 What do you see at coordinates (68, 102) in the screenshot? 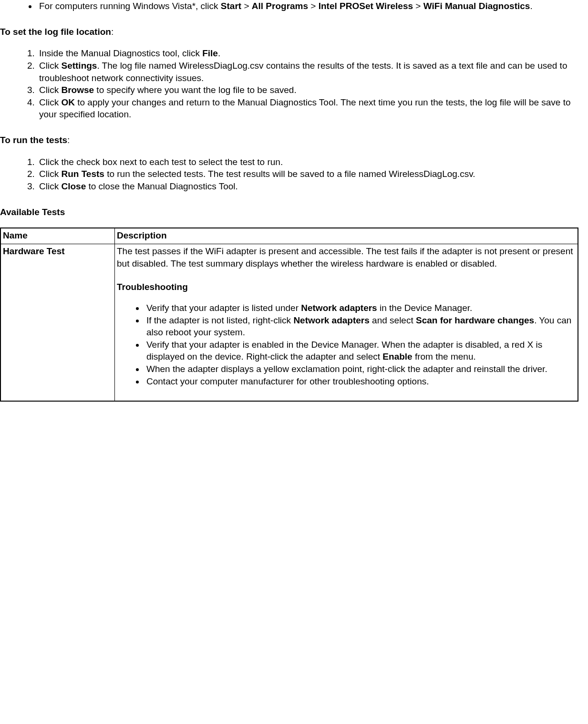
I see `bold: OK` at bounding box center [68, 102].